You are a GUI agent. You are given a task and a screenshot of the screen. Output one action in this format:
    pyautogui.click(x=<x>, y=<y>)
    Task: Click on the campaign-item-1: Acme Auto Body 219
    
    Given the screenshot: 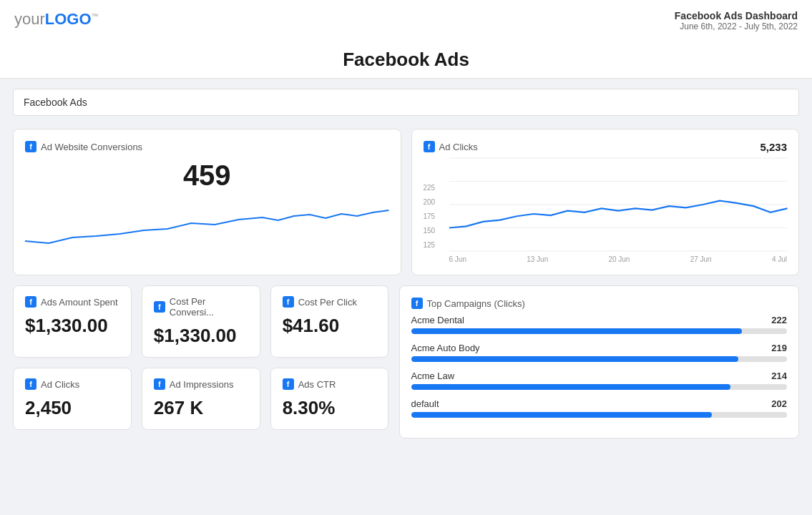 What is the action you would take?
    pyautogui.click(x=600, y=352)
    